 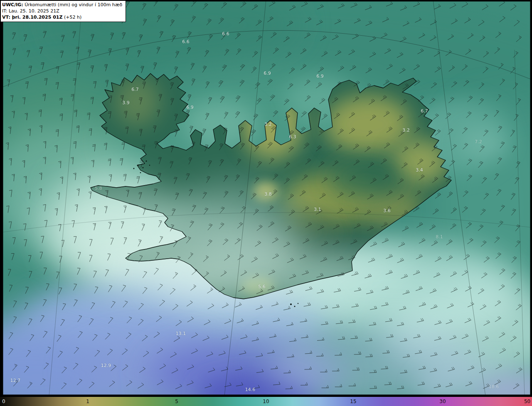 I want to click on colorbar-tick: 1, so click(x=88, y=401).